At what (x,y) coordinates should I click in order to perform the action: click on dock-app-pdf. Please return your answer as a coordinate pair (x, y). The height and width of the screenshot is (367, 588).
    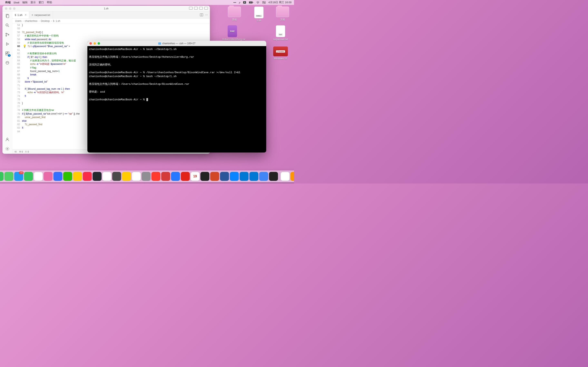
    Looking at the image, I should click on (185, 176).